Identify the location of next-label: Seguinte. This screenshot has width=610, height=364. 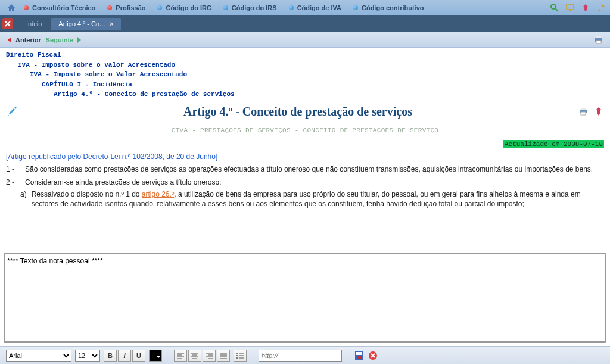
(60, 40).